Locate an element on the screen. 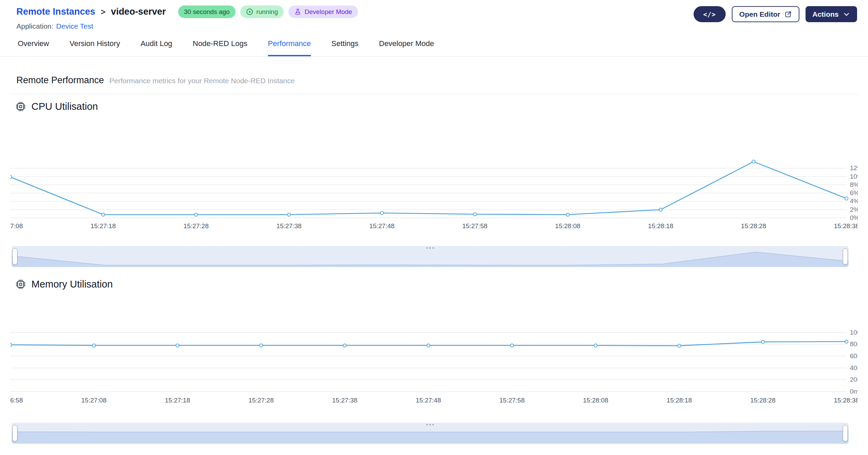  code-icon: </> is located at coordinates (709, 14).